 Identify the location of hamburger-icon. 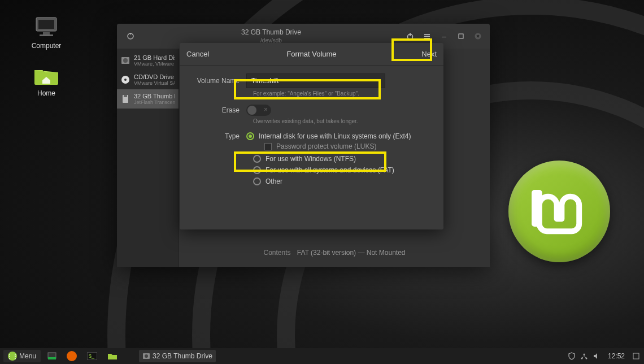
(427, 36).